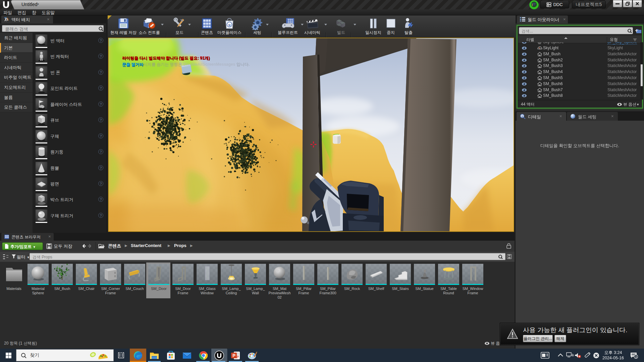  Describe the element at coordinates (229, 25) in the screenshot. I see `svg-text: u` at that location.